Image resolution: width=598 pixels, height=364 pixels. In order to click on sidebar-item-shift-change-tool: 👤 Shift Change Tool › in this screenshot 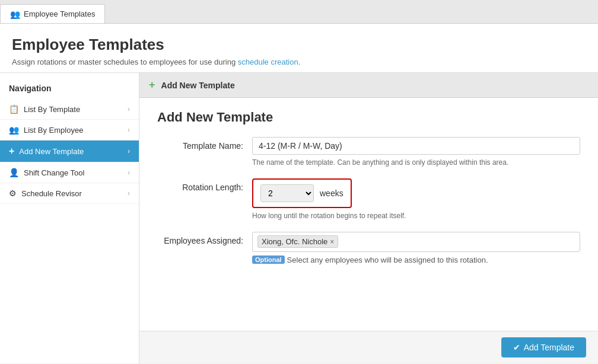, I will do `click(69, 173)`.